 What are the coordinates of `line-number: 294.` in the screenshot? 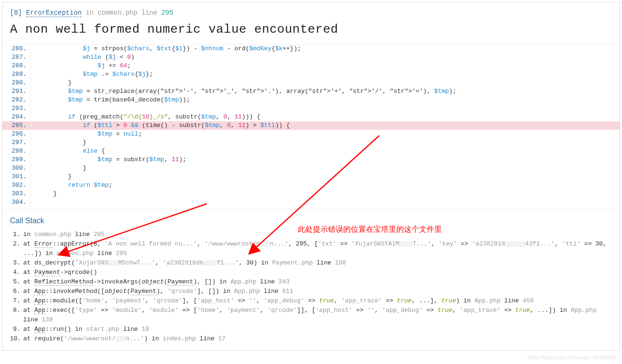 It's located at (17, 117).